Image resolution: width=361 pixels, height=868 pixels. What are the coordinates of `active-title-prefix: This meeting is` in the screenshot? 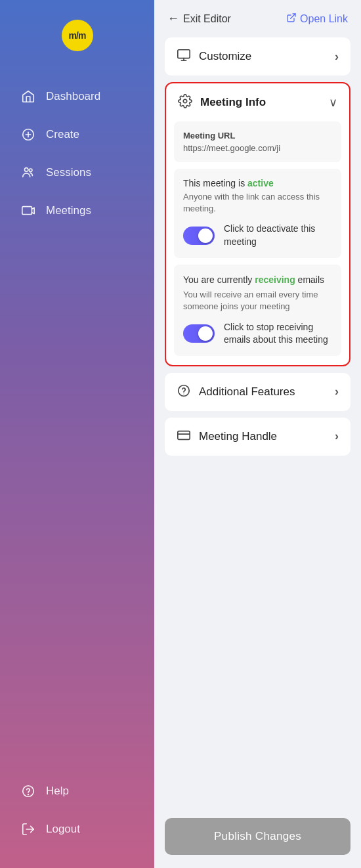 It's located at (215, 183).